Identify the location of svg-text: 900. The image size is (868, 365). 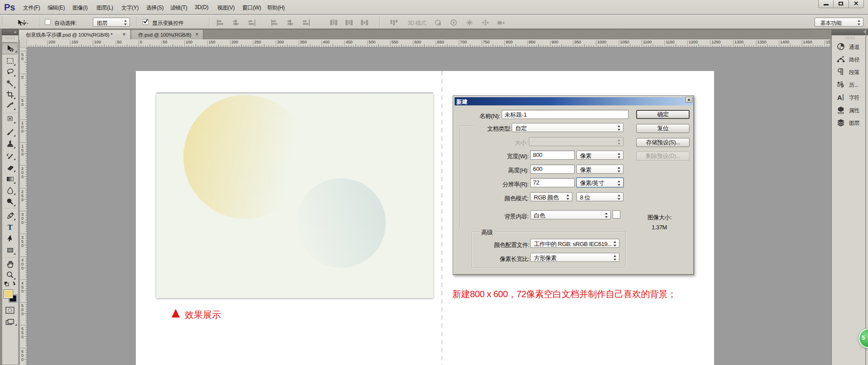
(555, 42).